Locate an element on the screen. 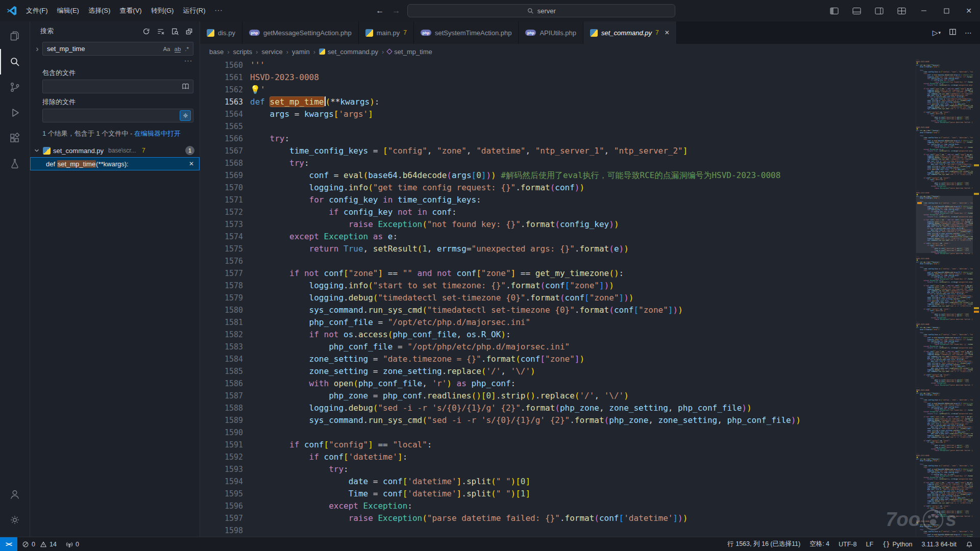  line-number: 1573 is located at coordinates (222, 224).